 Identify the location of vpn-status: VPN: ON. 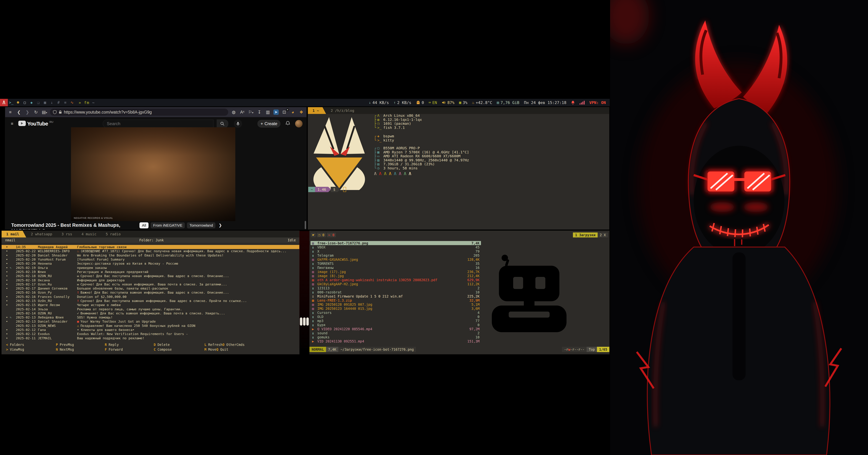
(598, 102).